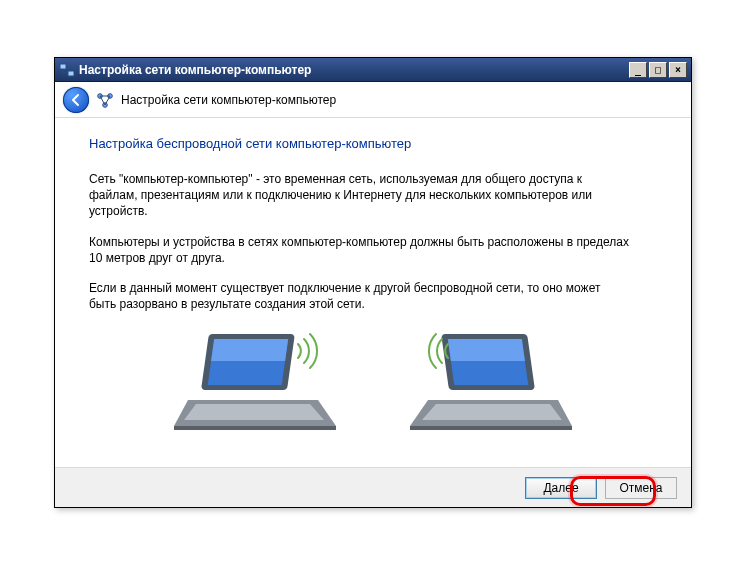 This screenshot has height=563, width=747. I want to click on back-button, so click(76, 100).